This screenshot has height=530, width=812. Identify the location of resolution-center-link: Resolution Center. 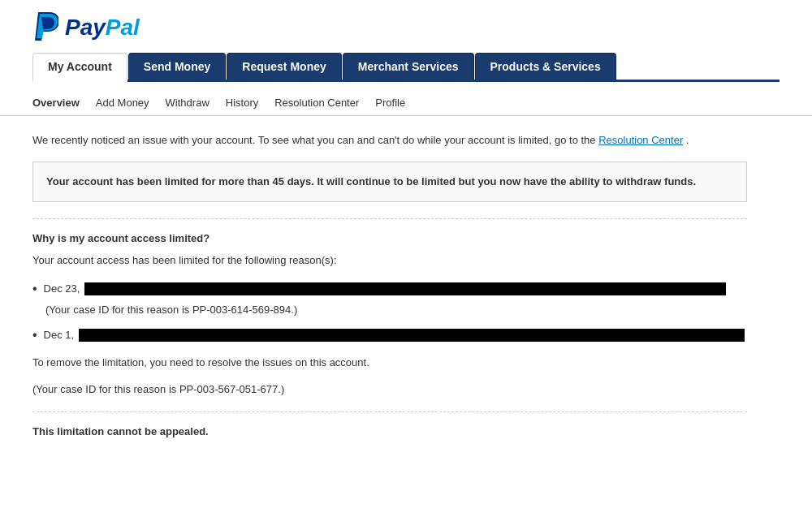
(641, 140).